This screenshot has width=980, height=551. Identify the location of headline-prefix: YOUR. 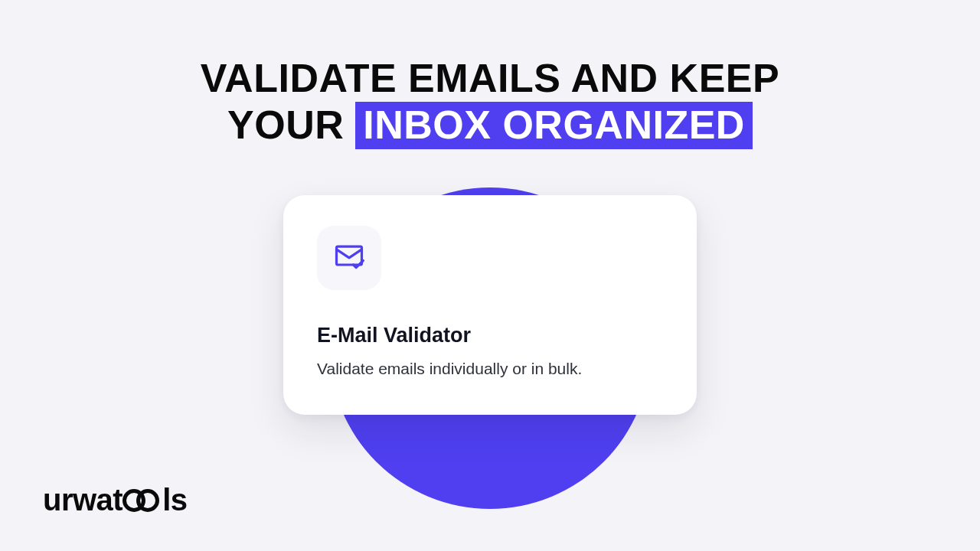
(291, 125).